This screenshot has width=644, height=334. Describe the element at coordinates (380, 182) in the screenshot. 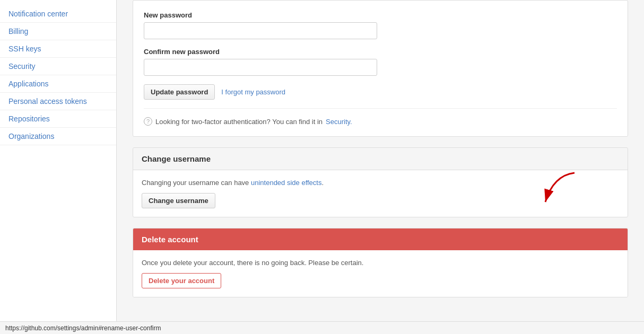

I see `side-effects-description: Changing your username can have unintend…` at that location.